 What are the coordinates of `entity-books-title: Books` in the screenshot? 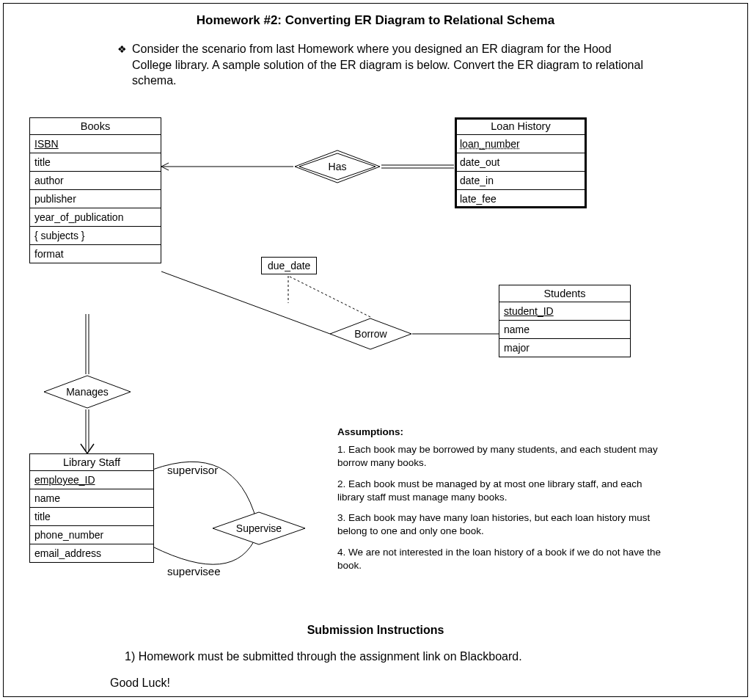 It's located at (95, 126).